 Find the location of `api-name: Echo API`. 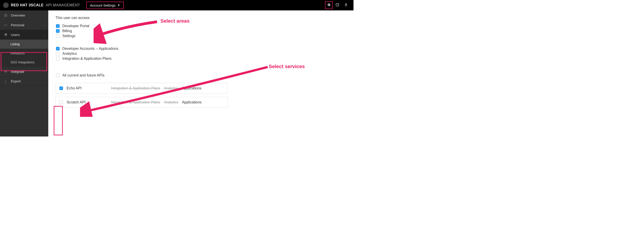

api-name: Echo API is located at coordinates (87, 88).